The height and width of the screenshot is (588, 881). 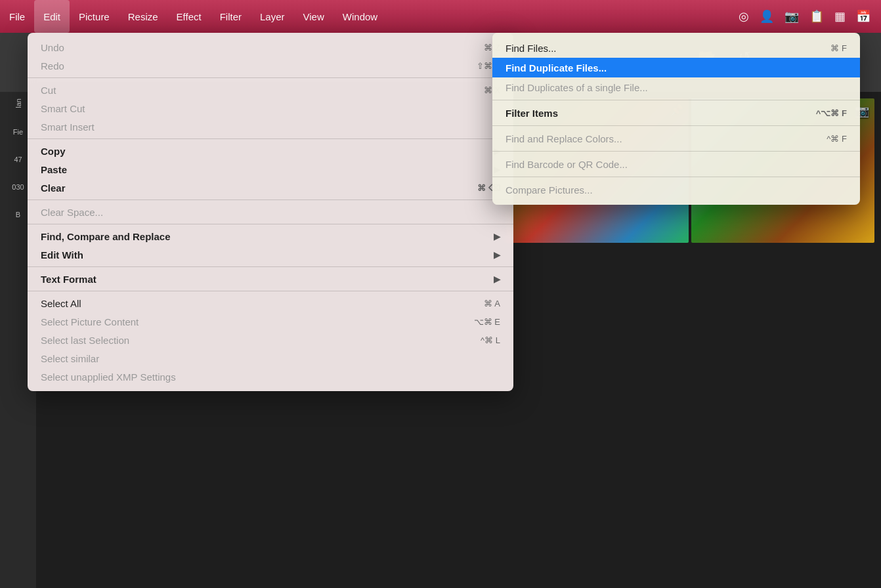 I want to click on menu-select-all: Select All ⌘ A, so click(x=270, y=303).